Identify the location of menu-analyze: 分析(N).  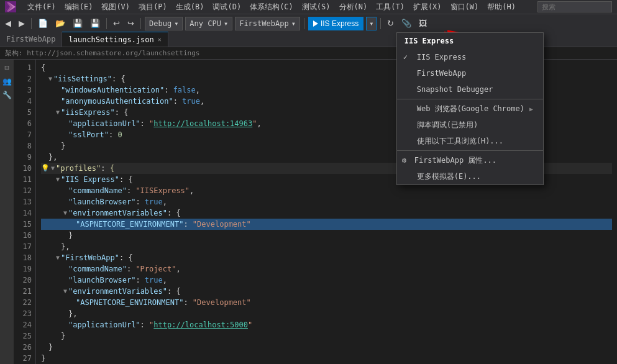
(354, 7).